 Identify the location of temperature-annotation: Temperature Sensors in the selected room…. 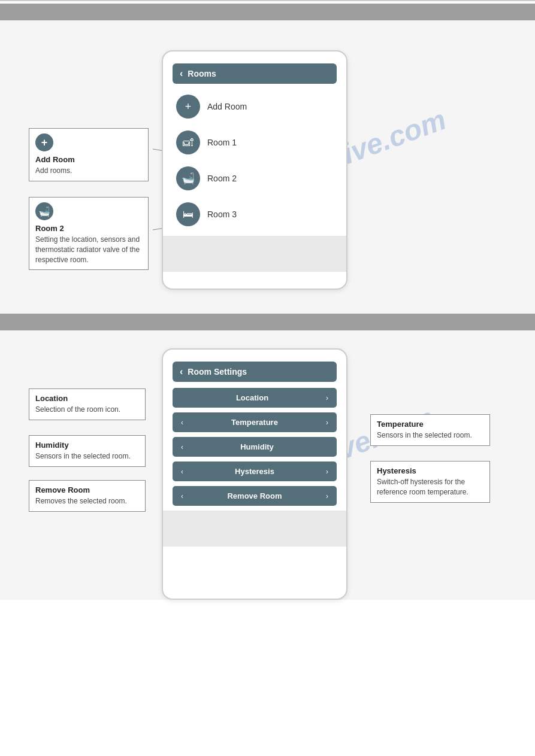
(430, 430).